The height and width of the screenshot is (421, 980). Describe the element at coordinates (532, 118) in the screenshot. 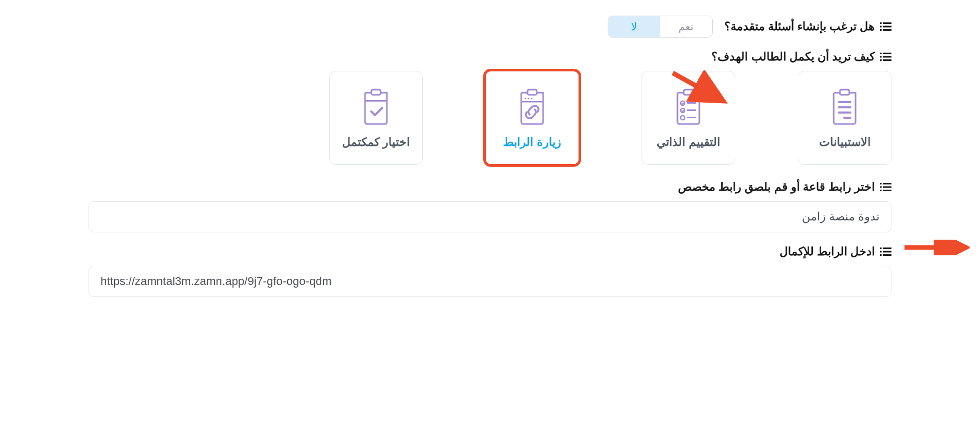

I see `option-visit-link: زيارة الرابط` at that location.